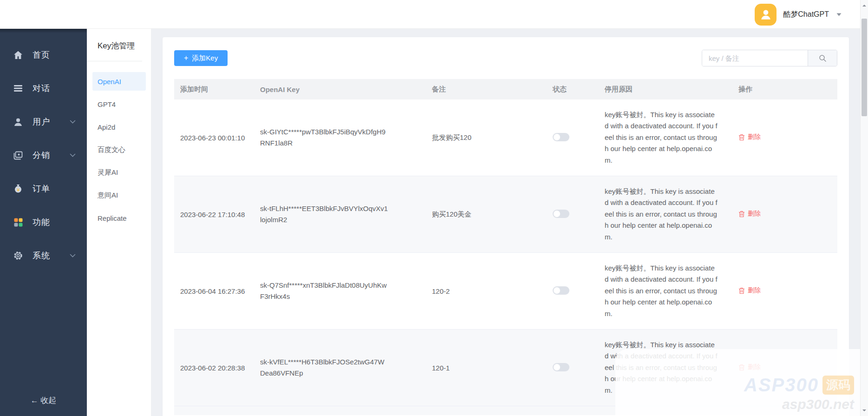 The image size is (868, 416). What do you see at coordinates (742, 383) in the screenshot?
I see `watermark-overlay: ASP300 源码 asp300.net` at bounding box center [742, 383].